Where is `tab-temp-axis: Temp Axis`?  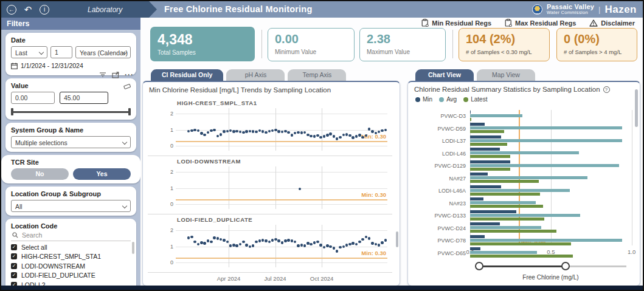 tab-temp-axis: Temp Axis is located at coordinates (317, 75).